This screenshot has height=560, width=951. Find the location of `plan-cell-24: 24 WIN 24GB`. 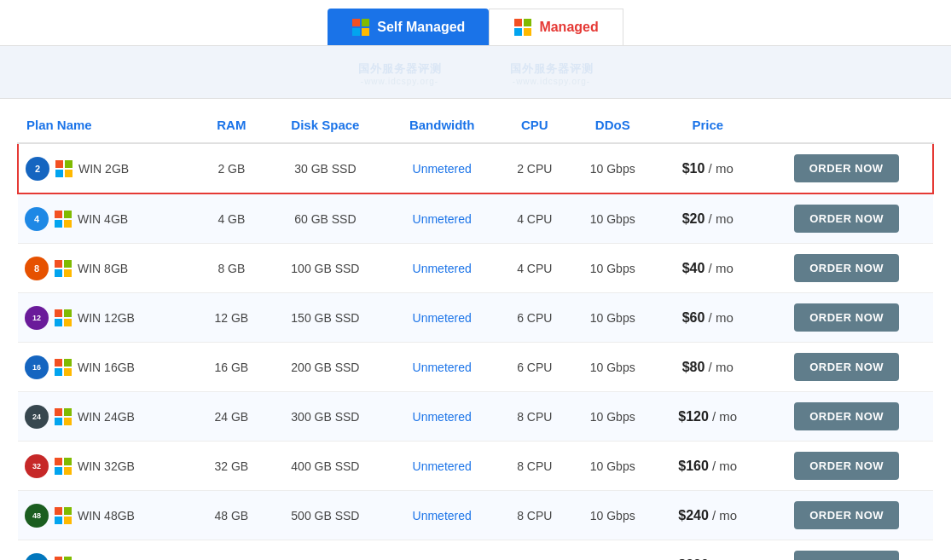

plan-cell-24: 24 WIN 24GB is located at coordinates (107, 417).